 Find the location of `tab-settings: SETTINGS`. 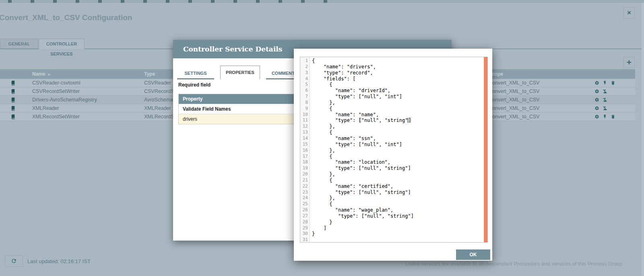

tab-settings: SETTINGS is located at coordinates (196, 73).